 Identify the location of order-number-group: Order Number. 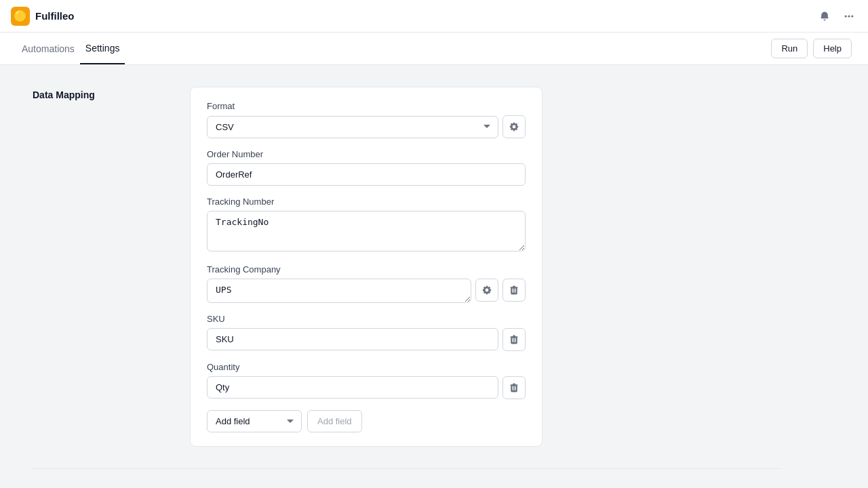
(366, 167).